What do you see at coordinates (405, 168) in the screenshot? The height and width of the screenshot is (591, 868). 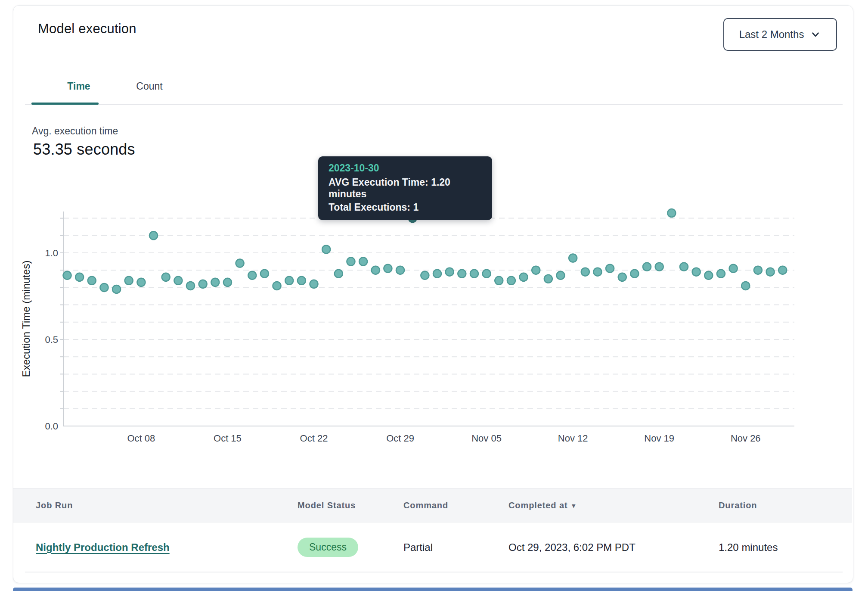 I see `tooltip-date: 2023-10-30` at bounding box center [405, 168].